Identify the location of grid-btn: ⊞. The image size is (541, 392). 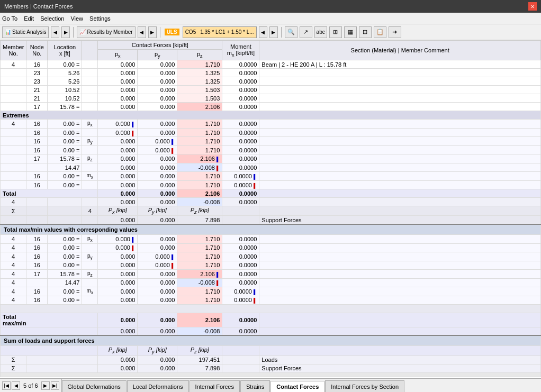
(336, 32).